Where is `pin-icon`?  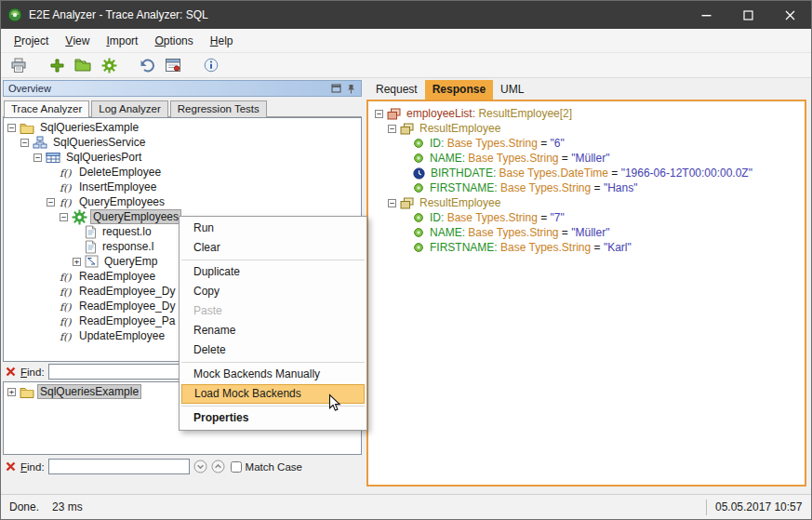
pin-icon is located at coordinates (352, 89).